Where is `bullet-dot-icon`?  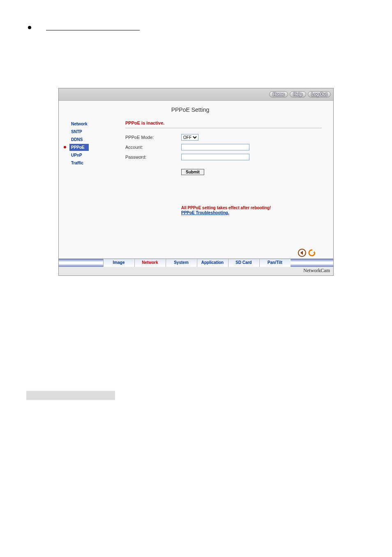 bullet-dot-icon is located at coordinates (30, 28).